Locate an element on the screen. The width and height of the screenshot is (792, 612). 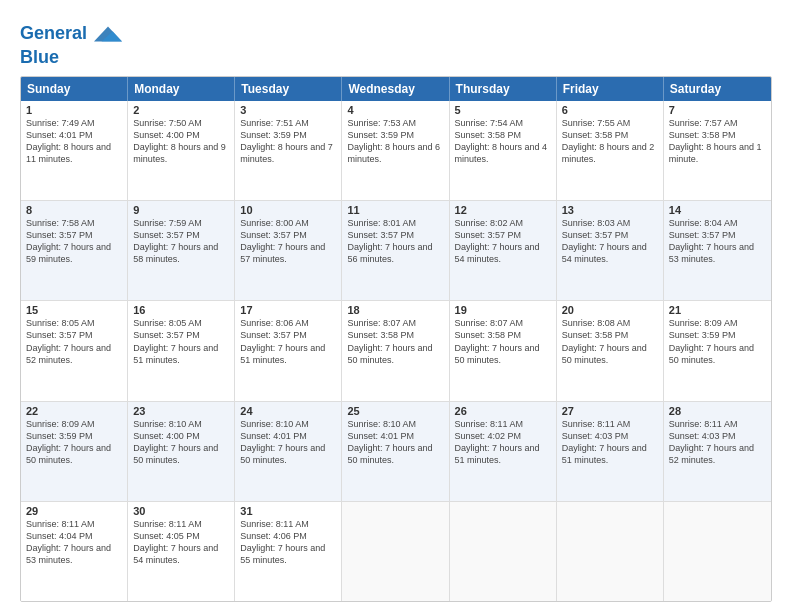
calendar-cell: 20Sunrise: 8:08 AM Sunset: 3:58 PM Dayli… is located at coordinates (610, 350).